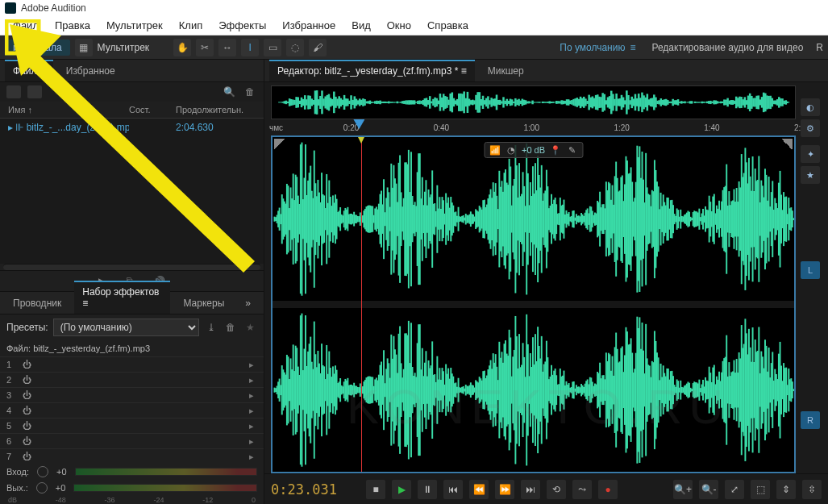  What do you see at coordinates (448, 26) in the screenshot?
I see `menu-help: Справка` at bounding box center [448, 26].